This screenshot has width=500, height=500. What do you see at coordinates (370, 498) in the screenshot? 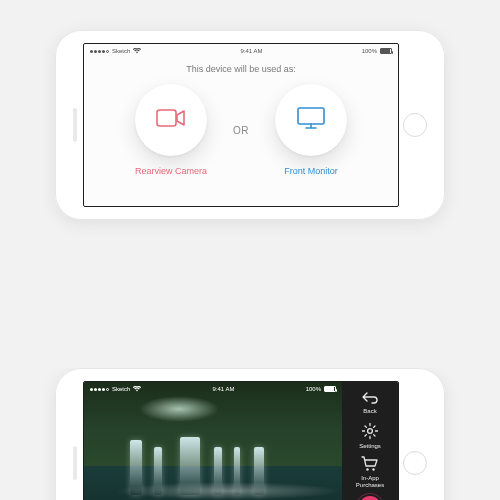
I see `start-recording-button: StartRecording` at bounding box center [370, 498].